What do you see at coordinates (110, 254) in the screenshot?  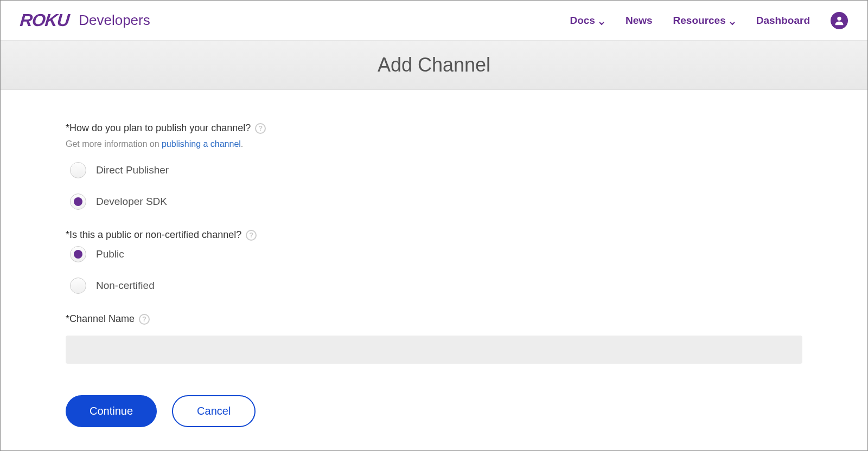 I see `radio-label-public: Public` at bounding box center [110, 254].